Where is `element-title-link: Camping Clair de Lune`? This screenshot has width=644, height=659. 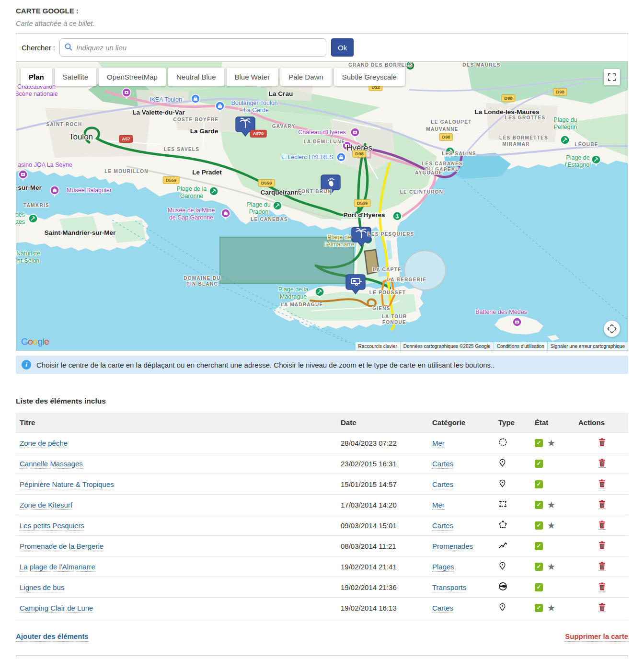 element-title-link: Camping Clair de Lune is located at coordinates (57, 609).